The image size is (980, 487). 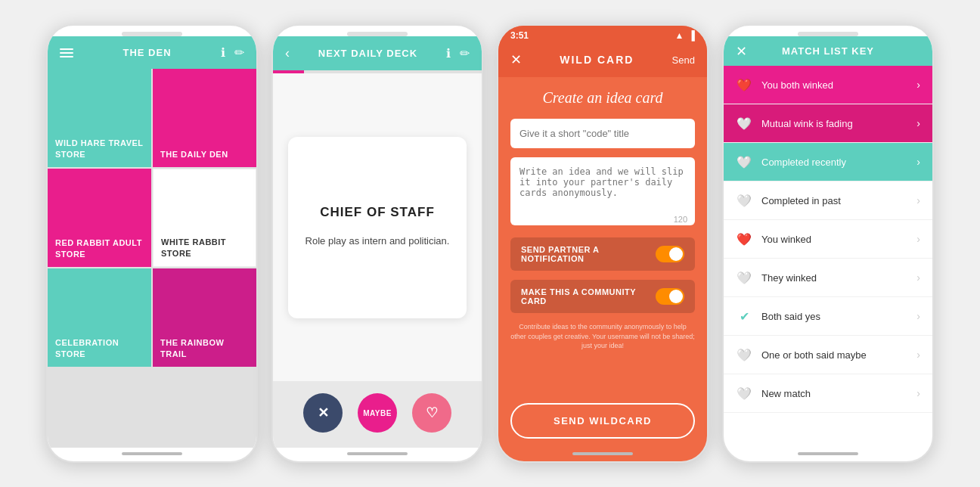 I want to click on maybe-button: MAYBE, so click(x=377, y=413).